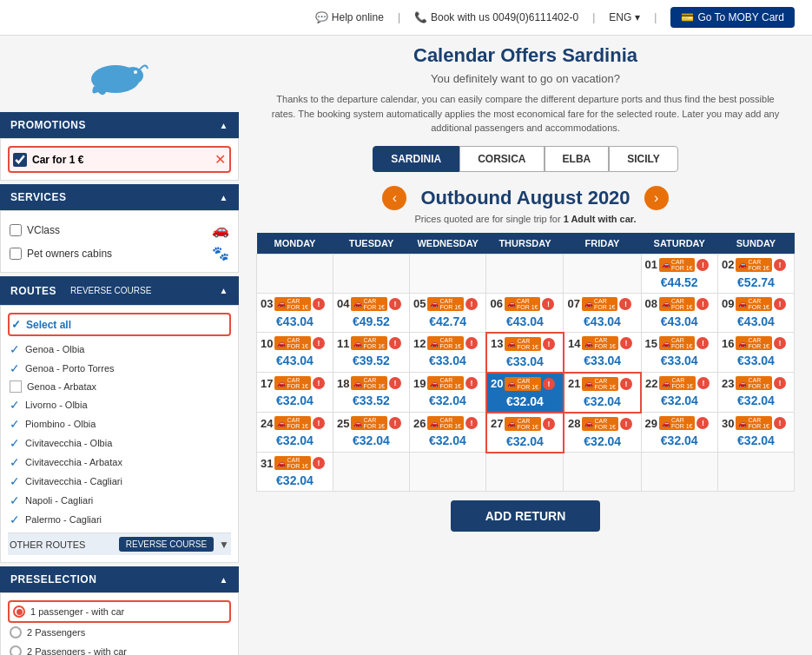  Describe the element at coordinates (120, 462) in the screenshot. I see `route-civitavecchia-arbatax: ✓ Civitavecchia - Arbatax` at that location.